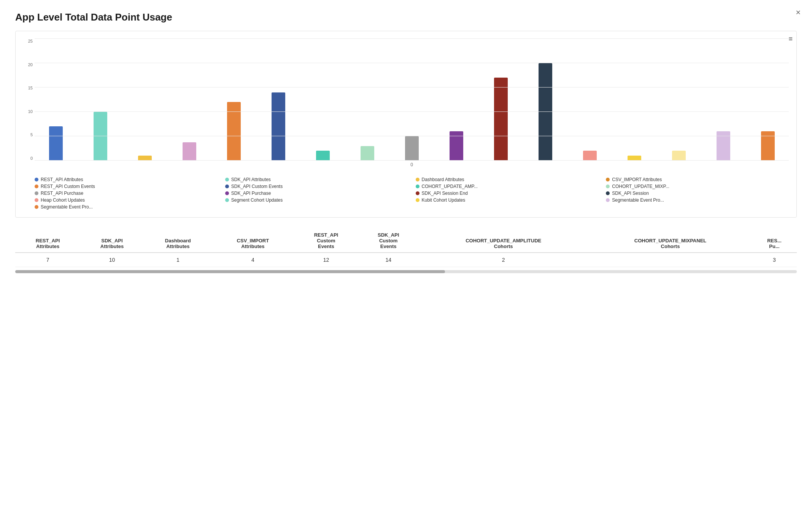 The width and height of the screenshot is (812, 514). I want to click on col-header-sdk-custom-events: SDK_APICustomEvents, so click(388, 241).